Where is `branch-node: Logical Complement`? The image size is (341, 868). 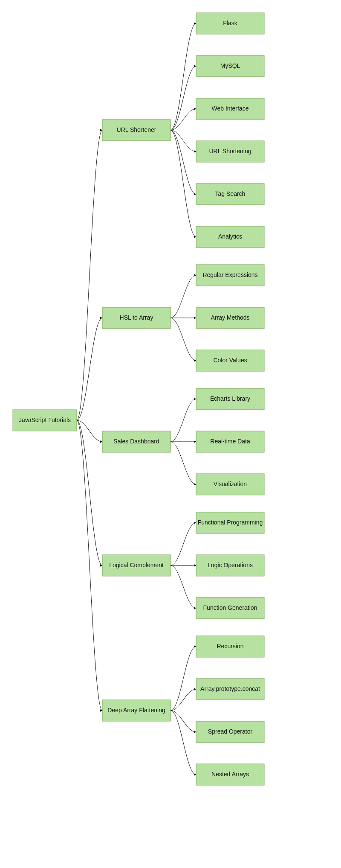
branch-node: Logical Complement is located at coordinates (136, 565).